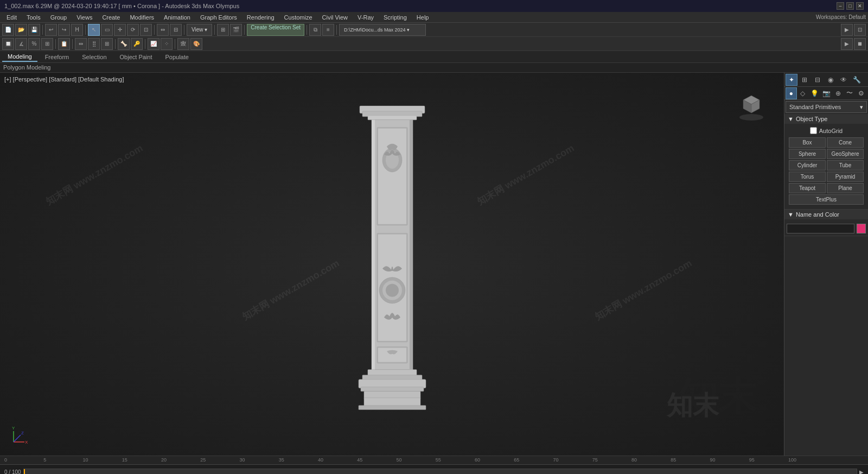  I want to click on window-controls: – □ ✕, so click(850, 6).